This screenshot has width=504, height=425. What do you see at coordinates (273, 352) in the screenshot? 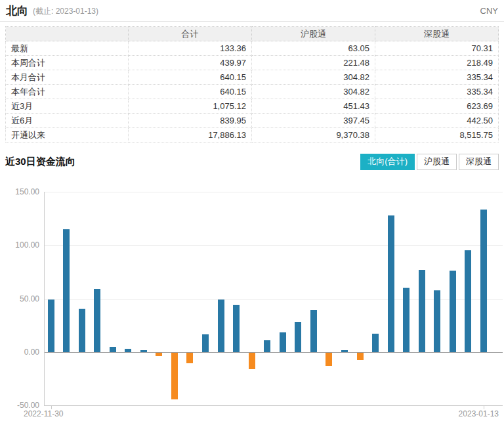
I see `zero-gridline` at bounding box center [273, 352].